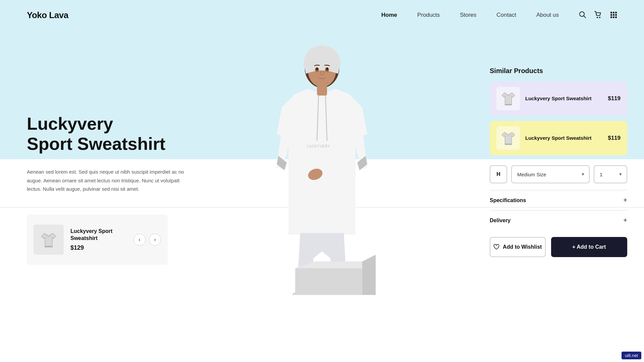 This screenshot has height=362, width=644. What do you see at coordinates (96, 134) in the screenshot?
I see `product-title: Luckyvery Sport Sweatshirt` at bounding box center [96, 134].